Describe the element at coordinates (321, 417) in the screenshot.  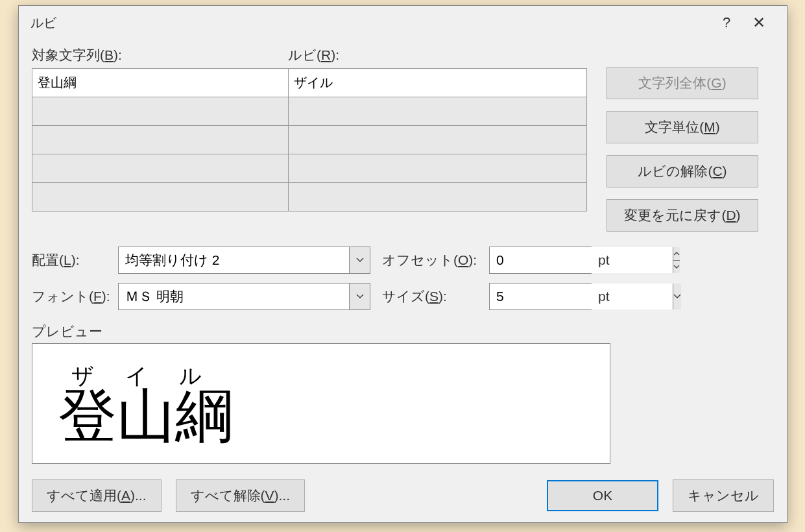
I see `preview-main-text: 登山綱` at that location.